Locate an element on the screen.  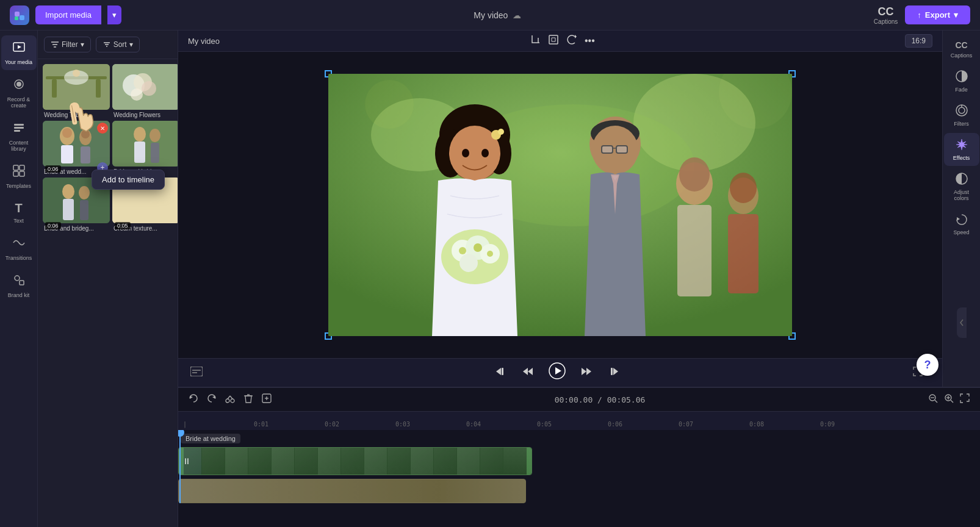
brand-kit-icon is located at coordinates (19, 282).